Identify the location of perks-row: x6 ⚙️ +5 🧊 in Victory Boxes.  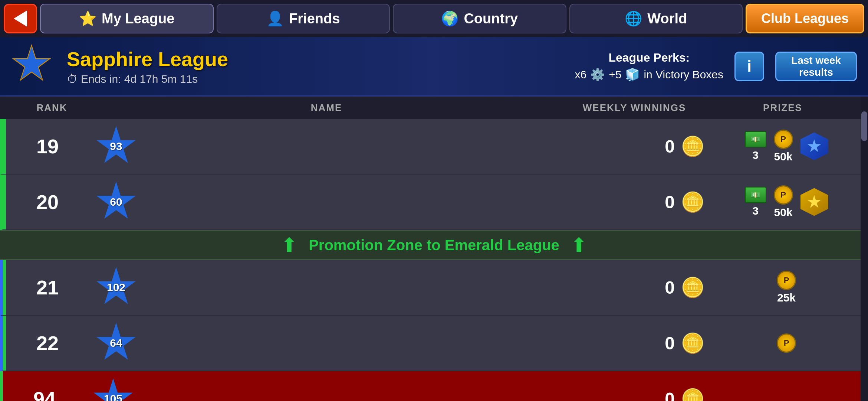
(649, 75).